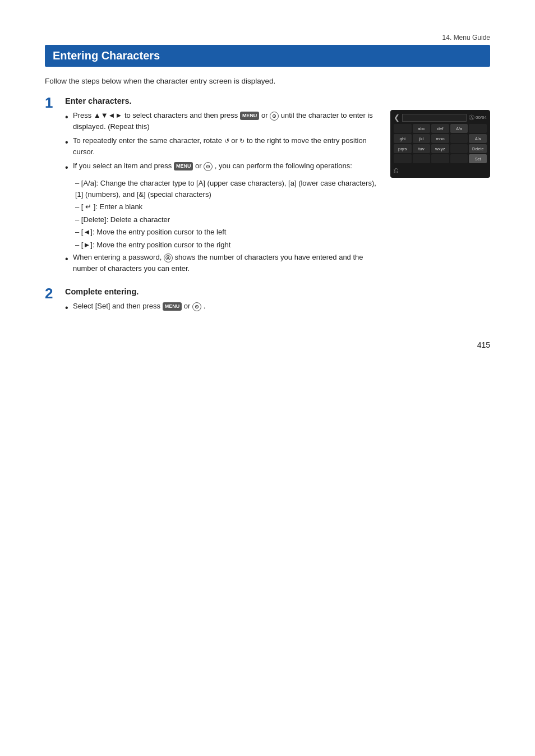 The height and width of the screenshot is (756, 535). I want to click on sub-bullet-5: – [►]: Move the entry position cursor to…, so click(227, 245).